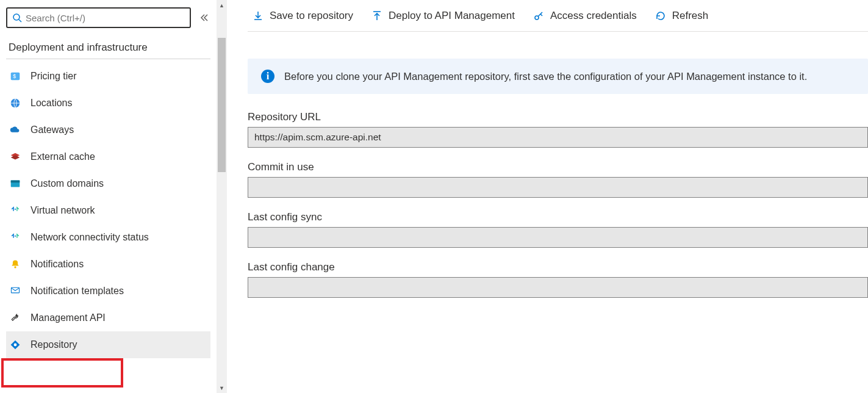 The height and width of the screenshot is (393, 868). I want to click on access-credentials-button: Access credentials, so click(585, 16).